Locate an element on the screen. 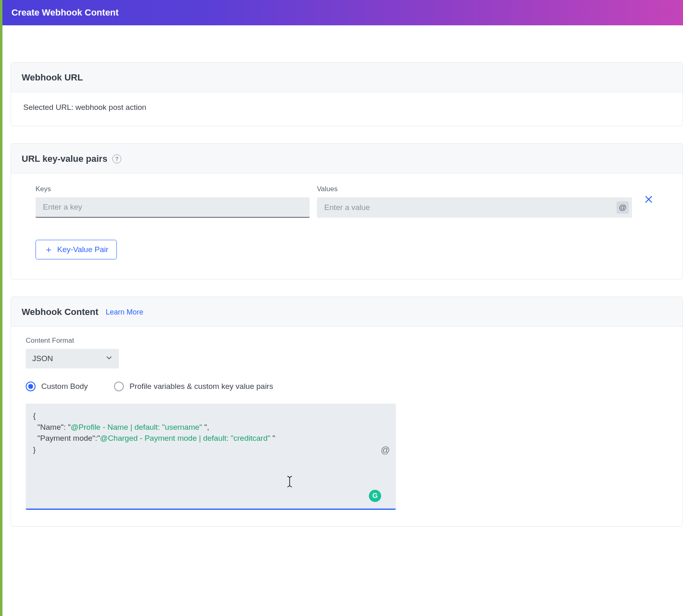 This screenshot has height=616, width=683. content-format-value: JSON is located at coordinates (42, 359).